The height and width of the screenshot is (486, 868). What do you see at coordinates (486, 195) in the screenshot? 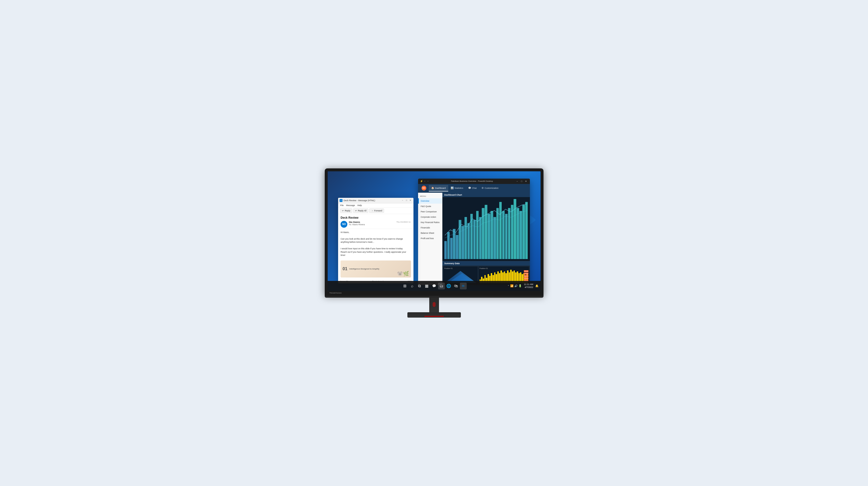
I see `dashboard-chart-header: Dashboard Chart` at bounding box center [486, 195].